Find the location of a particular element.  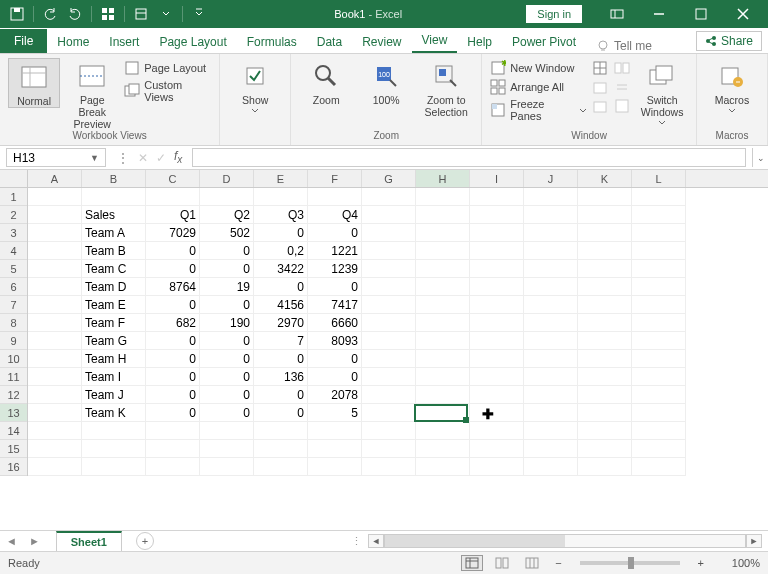

expand-formula-bar-icon: ⌄ is located at coordinates (760, 158).